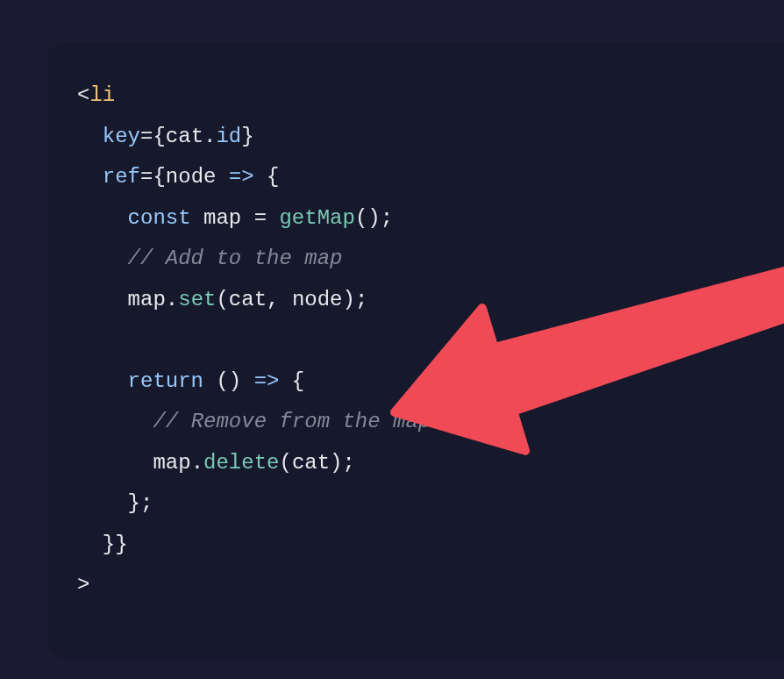  I want to click on code-token: getMap, so click(317, 218).